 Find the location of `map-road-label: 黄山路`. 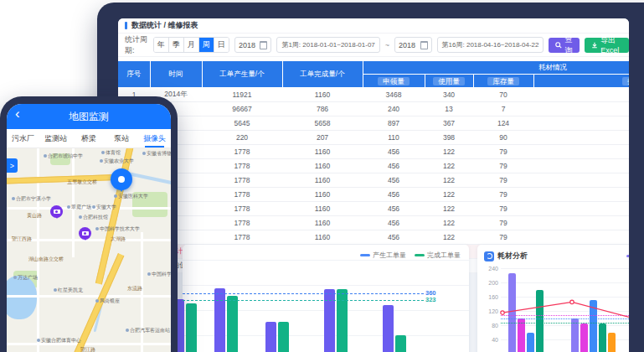

map-road-label: 黄山路 is located at coordinates (34, 216).